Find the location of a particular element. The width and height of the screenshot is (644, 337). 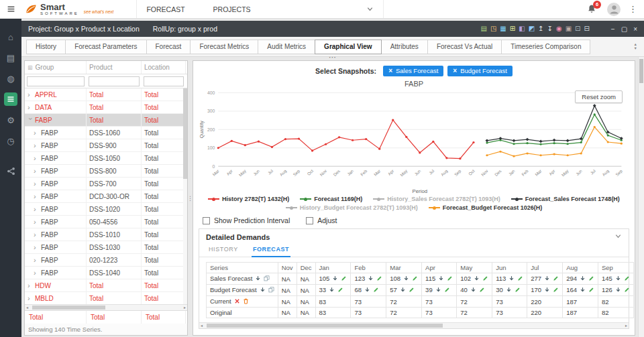

delete-icon is located at coordinates (246, 301).